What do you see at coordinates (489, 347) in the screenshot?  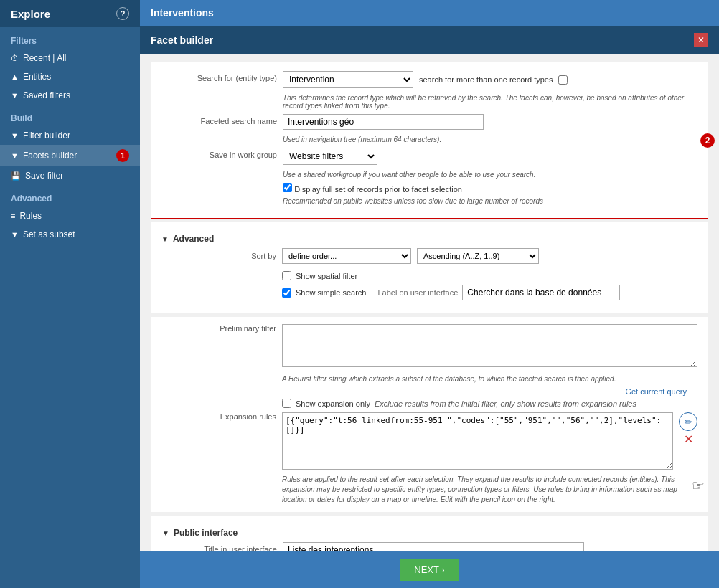 I see `preliminary-filter-field` at bounding box center [489, 347].